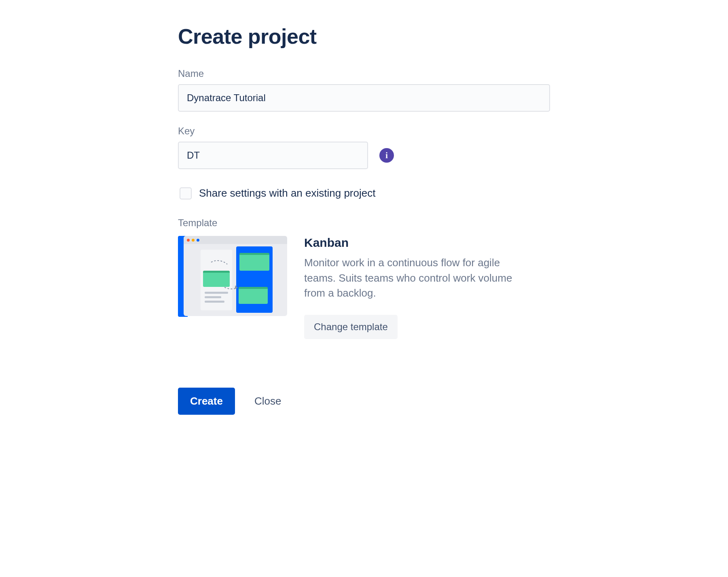 Image resolution: width=728 pixels, height=577 pixels. I want to click on share-settings-checkbox, so click(186, 193).